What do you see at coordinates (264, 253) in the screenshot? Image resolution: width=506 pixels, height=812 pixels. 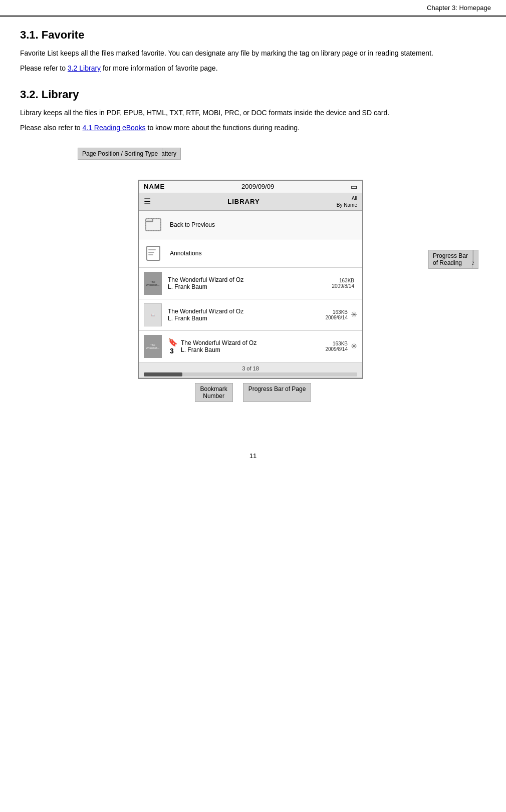 I see `annotations-label: Annotations` at bounding box center [264, 253].